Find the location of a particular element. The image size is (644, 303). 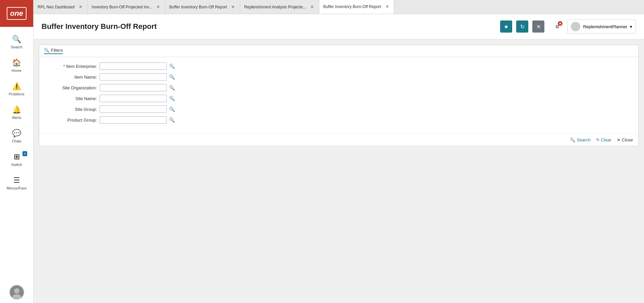

notification-badge is located at coordinates (560, 24).